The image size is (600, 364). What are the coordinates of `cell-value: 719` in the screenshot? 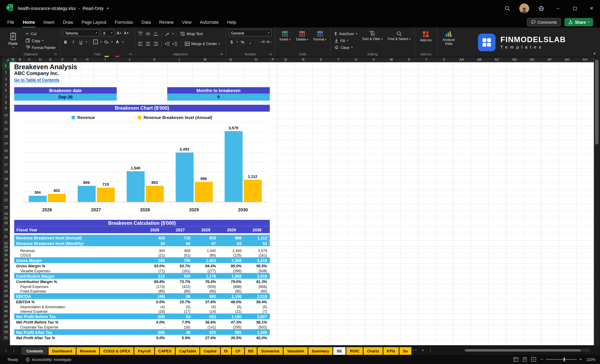 It's located at (180, 237).